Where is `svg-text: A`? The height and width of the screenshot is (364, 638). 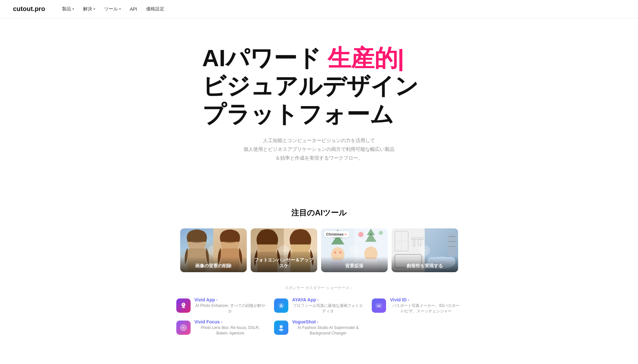
svg-text: A is located at coordinates (281, 306).